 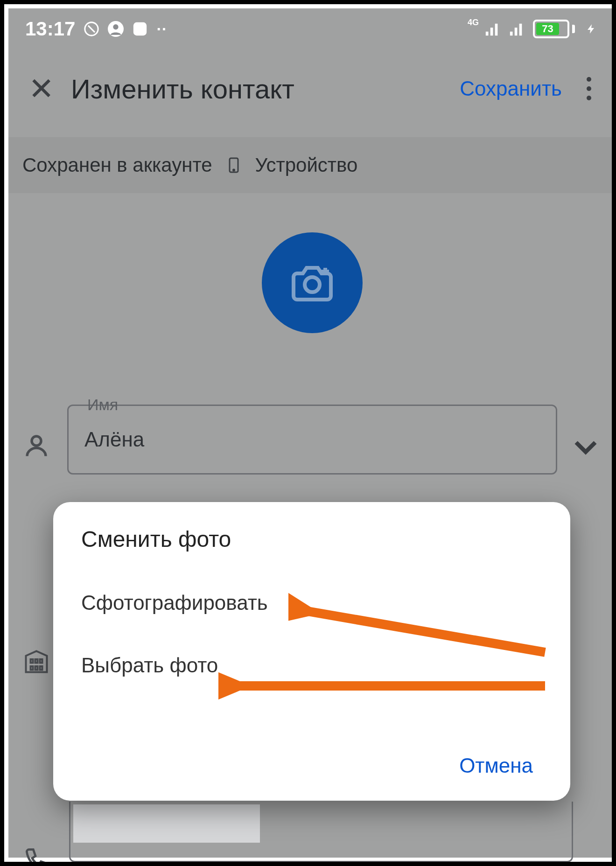 I want to click on company-icon, so click(x=36, y=662).